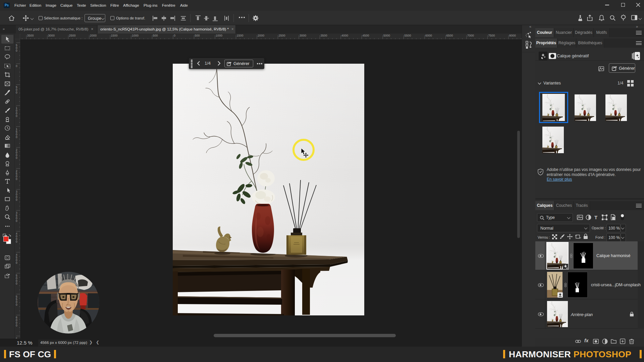 This screenshot has height=362, width=644. What do you see at coordinates (345, 36) in the screenshot?
I see `svg-text: 4000` at bounding box center [345, 36].